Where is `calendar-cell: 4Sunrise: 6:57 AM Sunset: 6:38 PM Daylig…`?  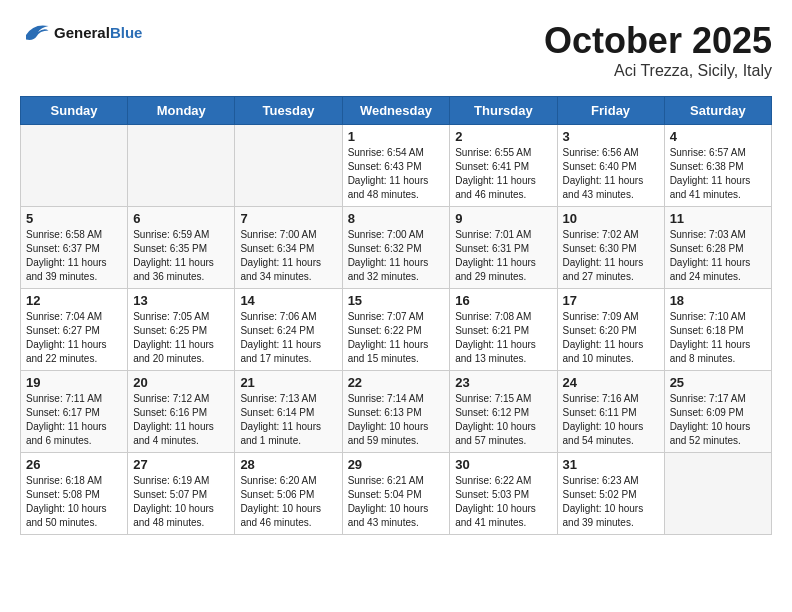
calendar-cell: 4Sunrise: 6:57 AM Sunset: 6:38 PM Daylig… is located at coordinates (718, 166).